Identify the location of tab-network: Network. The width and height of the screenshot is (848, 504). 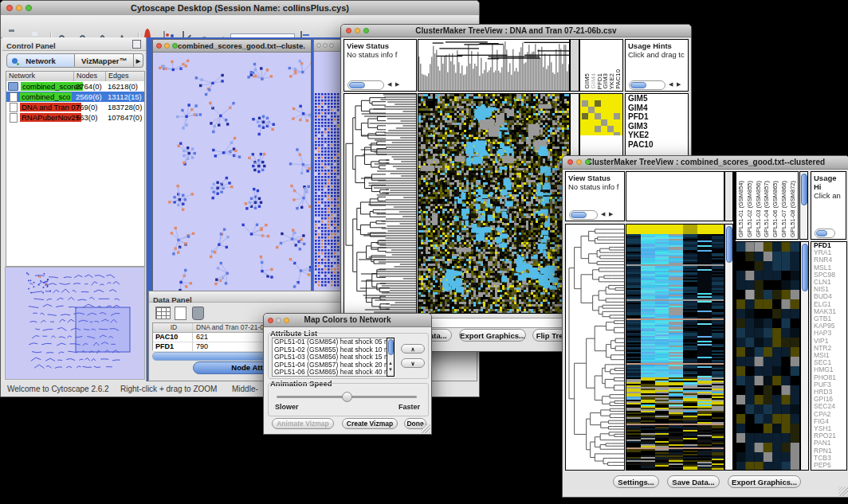
(41, 61).